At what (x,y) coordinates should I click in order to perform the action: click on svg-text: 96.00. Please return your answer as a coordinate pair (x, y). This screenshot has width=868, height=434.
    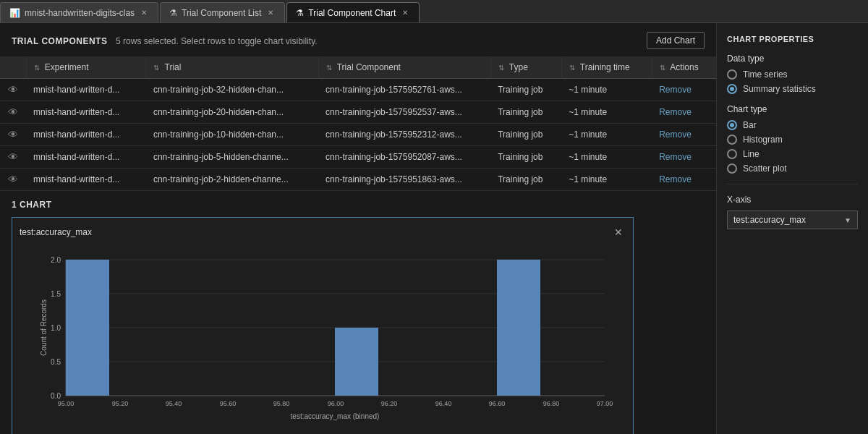
    Looking at the image, I should click on (336, 404).